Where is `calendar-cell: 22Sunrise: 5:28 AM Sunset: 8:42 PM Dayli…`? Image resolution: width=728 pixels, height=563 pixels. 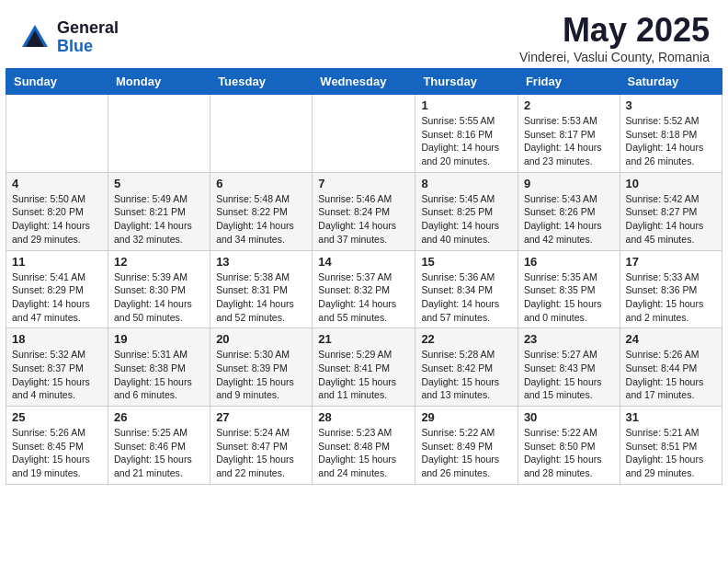
calendar-cell: 22Sunrise: 5:28 AM Sunset: 8:42 PM Dayli… is located at coordinates (467, 368).